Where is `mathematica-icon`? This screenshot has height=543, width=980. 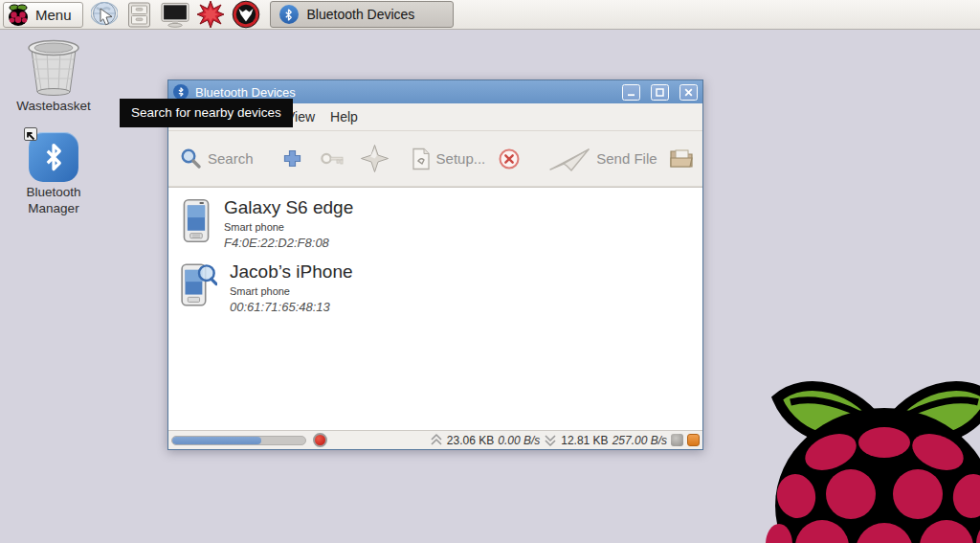 mathematica-icon is located at coordinates (211, 14).